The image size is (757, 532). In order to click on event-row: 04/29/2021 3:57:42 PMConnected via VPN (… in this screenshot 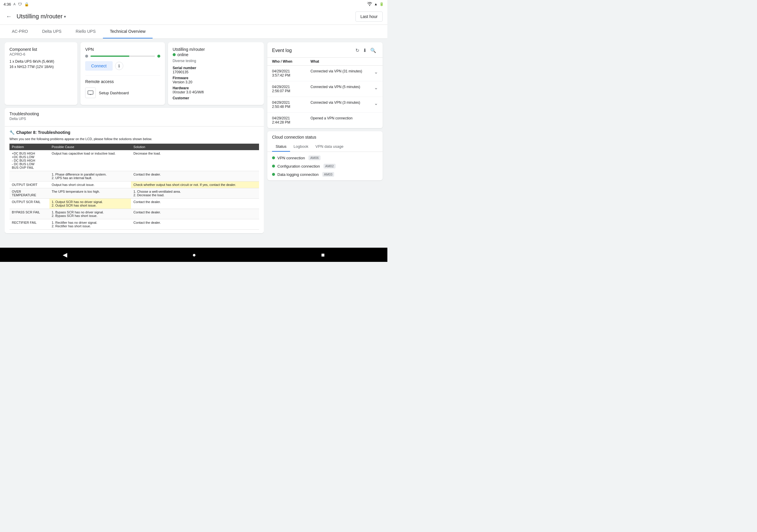, I will do `click(325, 74)`.